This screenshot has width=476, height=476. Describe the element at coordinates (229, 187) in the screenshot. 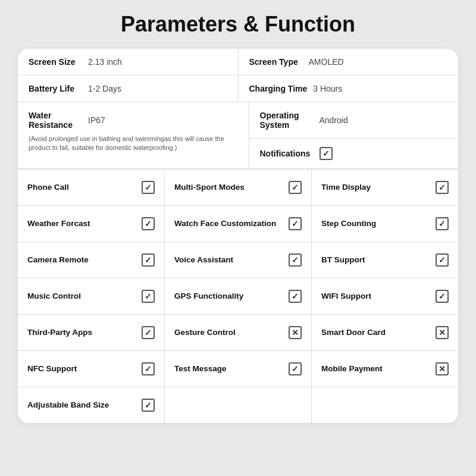

I see `multi-sport-label: Multi-Sport Modes` at that location.